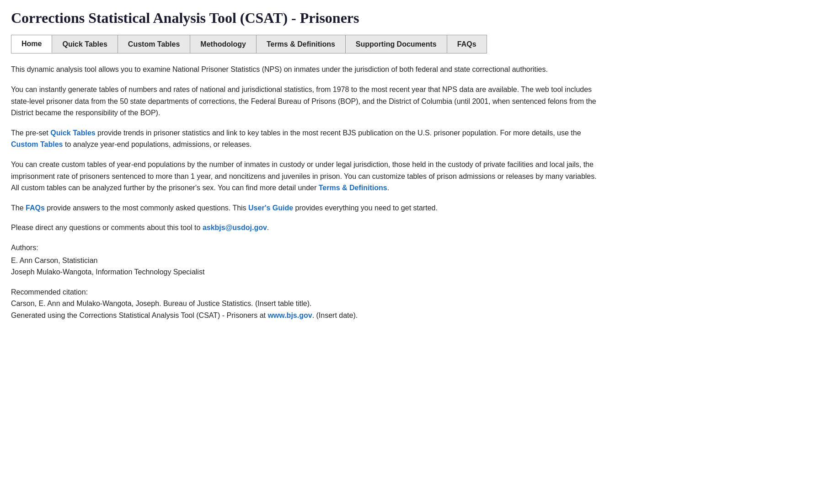  What do you see at coordinates (308, 304) in the screenshot?
I see `citation-line-1: Carson, E. Ann and Mulako-Wangota, Josep…` at bounding box center [308, 304].